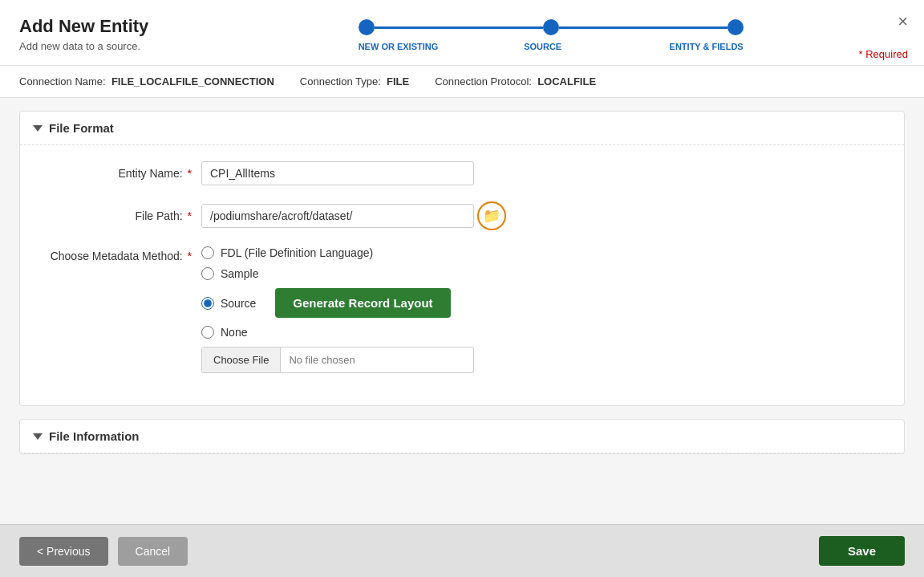 The width and height of the screenshot is (924, 577). I want to click on step-1-dot, so click(367, 27).